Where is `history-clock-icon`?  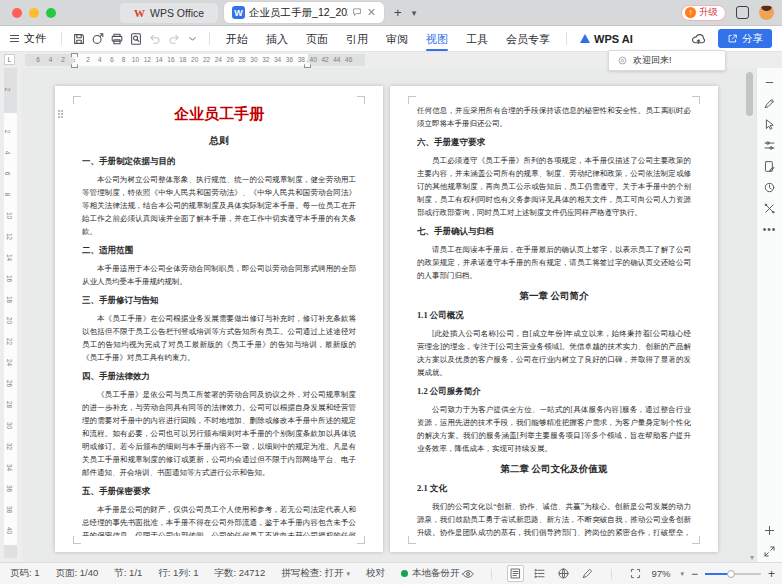 history-clock-icon is located at coordinates (770, 187).